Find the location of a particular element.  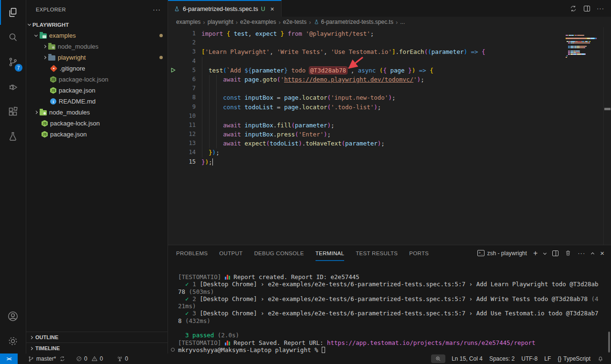

encoding-item: UTF-8 is located at coordinates (529, 359).